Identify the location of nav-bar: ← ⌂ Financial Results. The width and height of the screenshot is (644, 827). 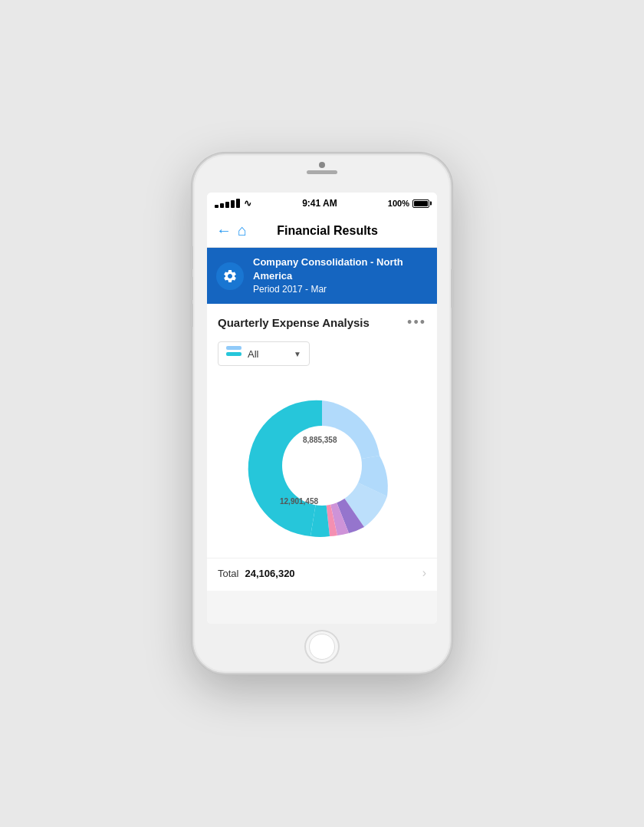
(322, 231).